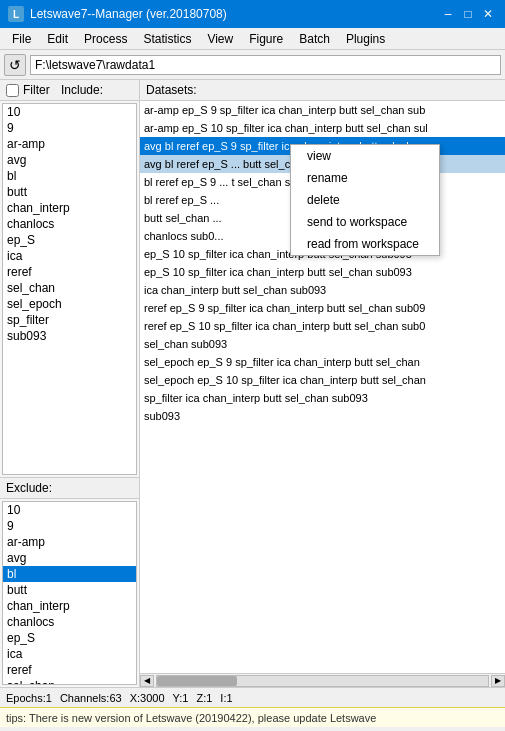 This screenshot has width=505, height=731. Describe the element at coordinates (70, 654) in the screenshot. I see `exclude-list-item: ica` at that location.